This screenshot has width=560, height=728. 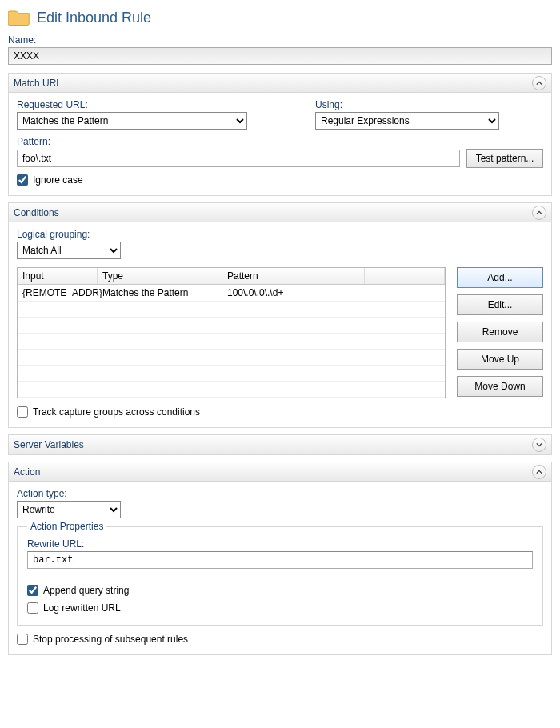 What do you see at coordinates (231, 333) in the screenshot?
I see `conditions-grid: Input Type Pattern {REMOTE_ADDR} Matches…` at bounding box center [231, 333].